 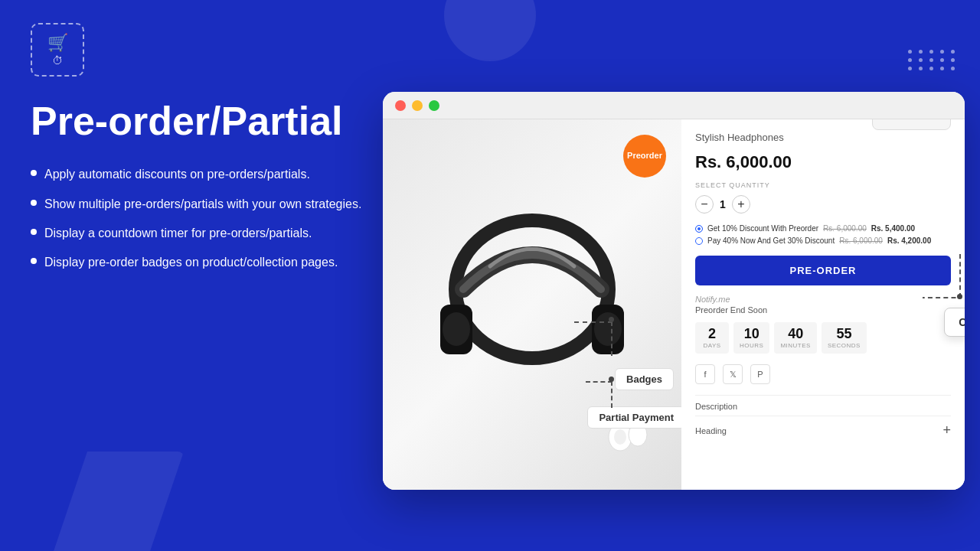 What do you see at coordinates (58, 43) in the screenshot?
I see `logo-cart-icon: 🛒` at bounding box center [58, 43].